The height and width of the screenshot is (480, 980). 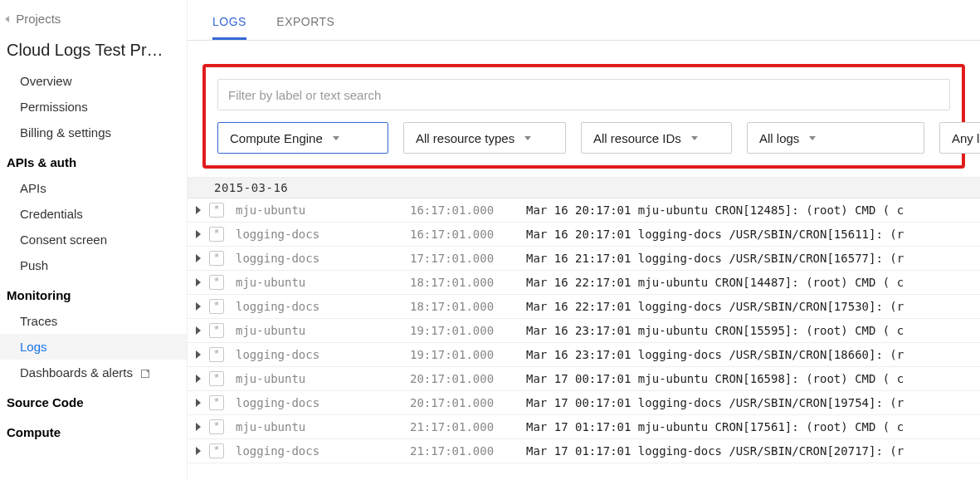 I want to click on dropdown-log-level: Any log level, so click(x=959, y=138).